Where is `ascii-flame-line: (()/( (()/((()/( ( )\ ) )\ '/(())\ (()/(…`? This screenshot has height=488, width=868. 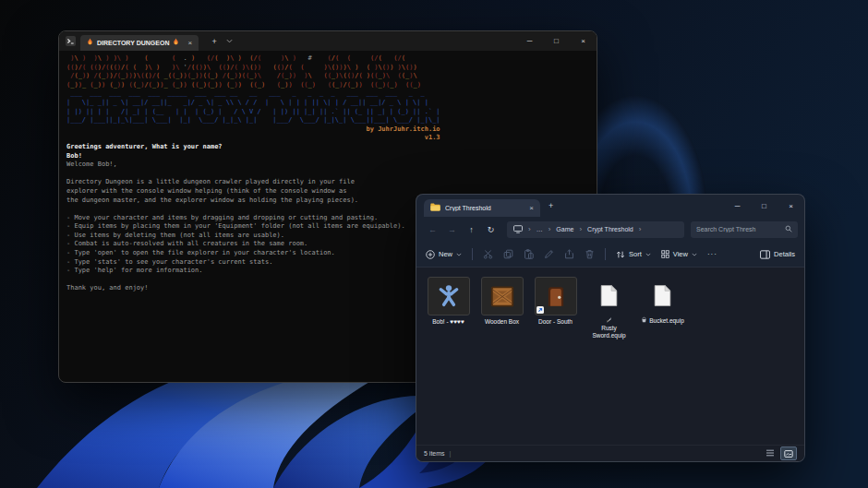 ascii-flame-line: (()/( (()/((()/( ( )\ ) )\ '/(())\ (()/(… is located at coordinates (253, 68).